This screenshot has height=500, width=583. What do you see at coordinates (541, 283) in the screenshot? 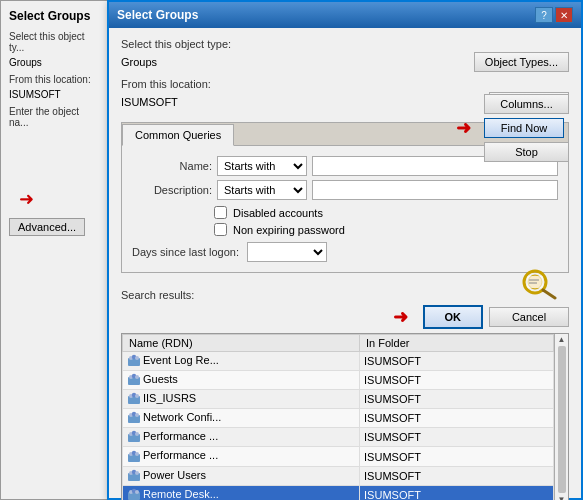
I see `search-magnifier-icon` at bounding box center [541, 283].